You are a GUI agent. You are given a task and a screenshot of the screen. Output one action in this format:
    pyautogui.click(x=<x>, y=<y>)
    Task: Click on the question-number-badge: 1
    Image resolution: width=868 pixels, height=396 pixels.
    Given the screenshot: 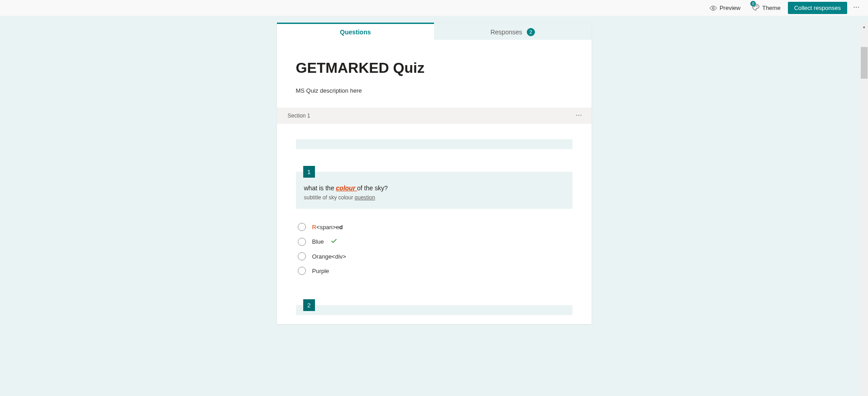 What is the action you would take?
    pyautogui.click(x=309, y=172)
    